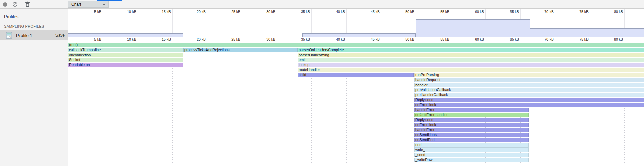 This screenshot has width=644, height=166. What do you see at coordinates (34, 35) in the screenshot?
I see `sidebar-item-profile-1: % Profile 1 Save` at bounding box center [34, 35].